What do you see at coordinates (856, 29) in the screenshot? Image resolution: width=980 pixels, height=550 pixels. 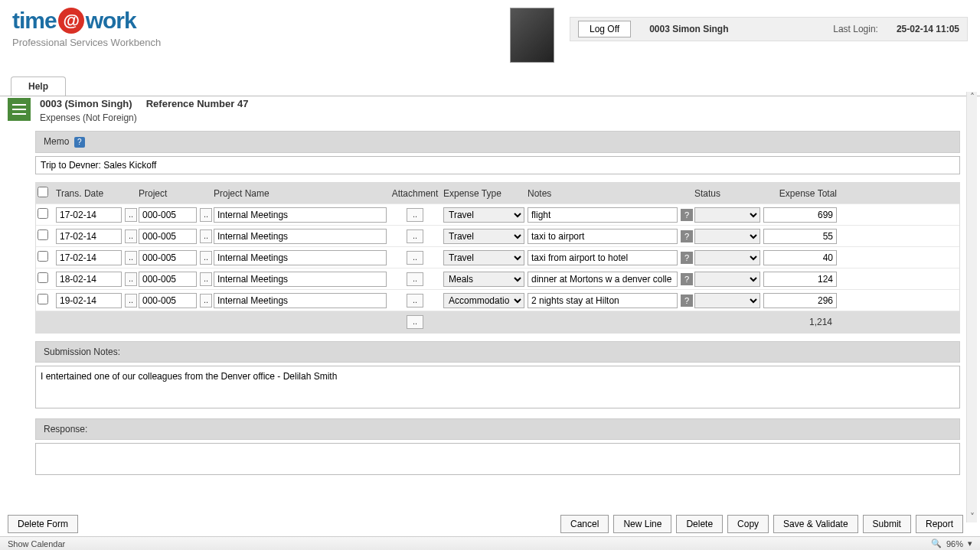 I see `last-login-label: Last Login:` at bounding box center [856, 29].